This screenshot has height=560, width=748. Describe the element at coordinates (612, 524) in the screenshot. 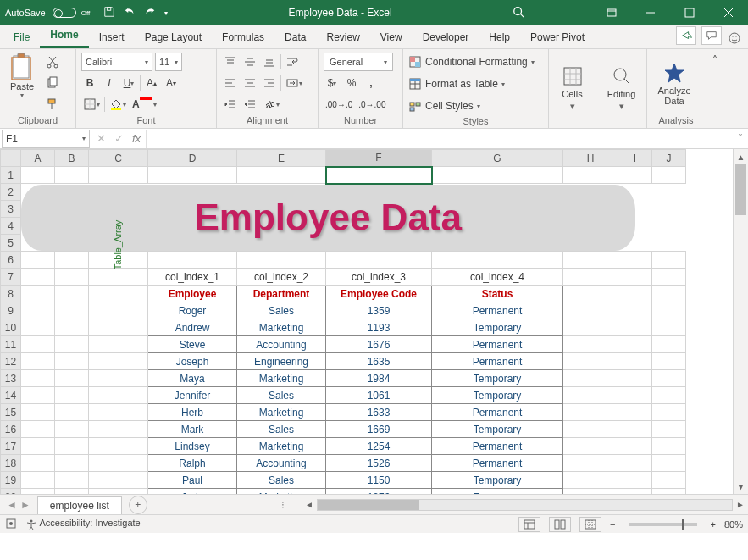

I see `zoom-out-button: −` at that location.